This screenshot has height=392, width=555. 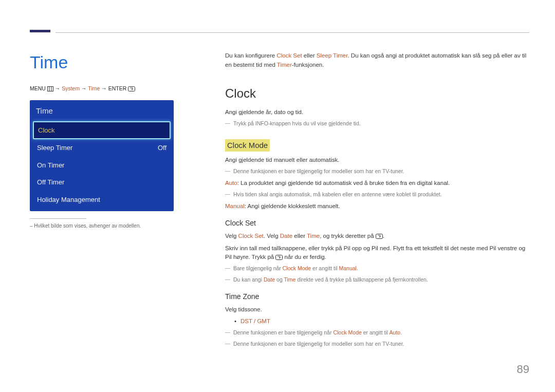 What do you see at coordinates (362, 279) in the screenshot?
I see `t: direkte ved å trykke på tallknappene på …` at bounding box center [362, 279].